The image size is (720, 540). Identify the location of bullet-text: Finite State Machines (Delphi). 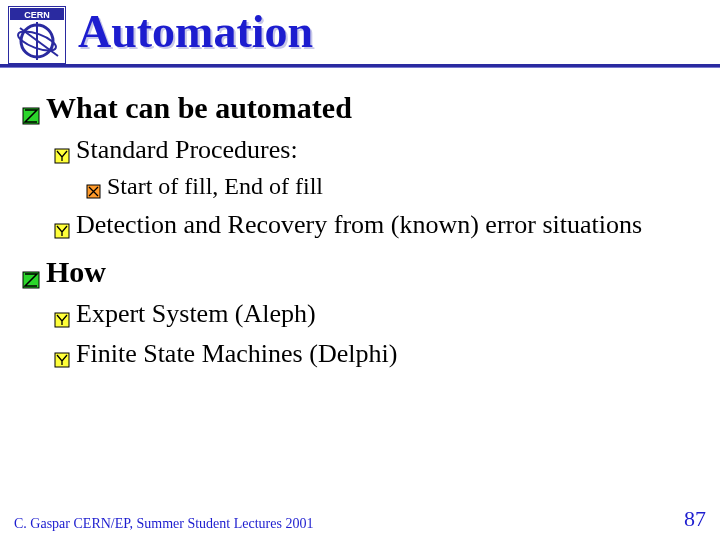
(389, 354).